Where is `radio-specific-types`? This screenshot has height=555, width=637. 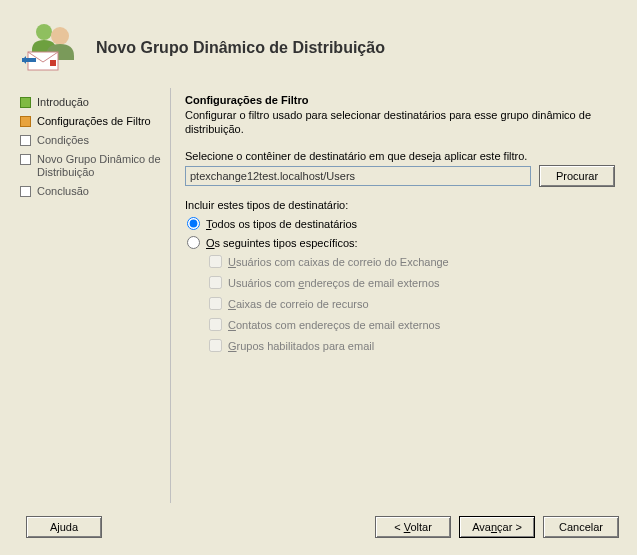 radio-specific-types is located at coordinates (194, 242).